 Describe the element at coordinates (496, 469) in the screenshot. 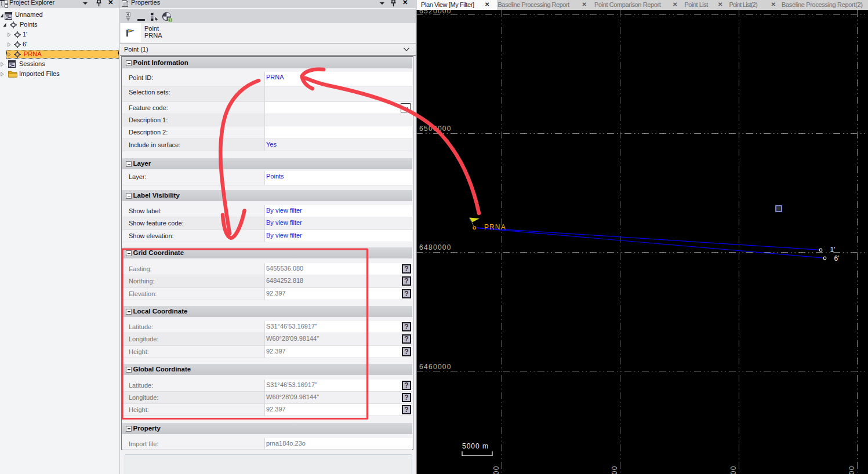

I see `svg-text: 5460000` at that location.